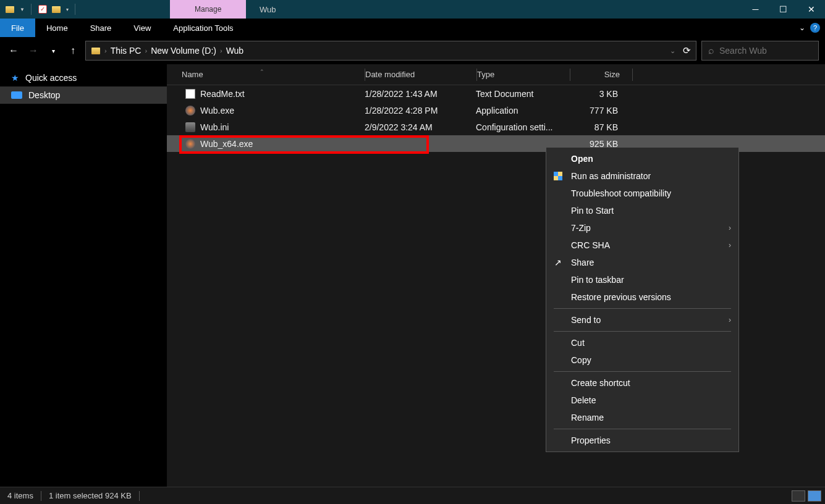  I want to click on tab-view: View, so click(142, 28).